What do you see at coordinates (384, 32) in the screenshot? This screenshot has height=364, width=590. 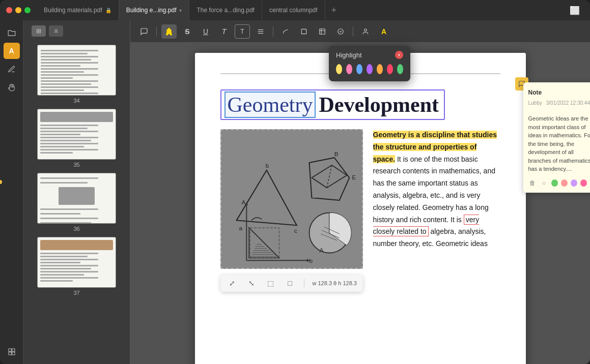 I see `color-tool-btn: A` at bounding box center [384, 32].